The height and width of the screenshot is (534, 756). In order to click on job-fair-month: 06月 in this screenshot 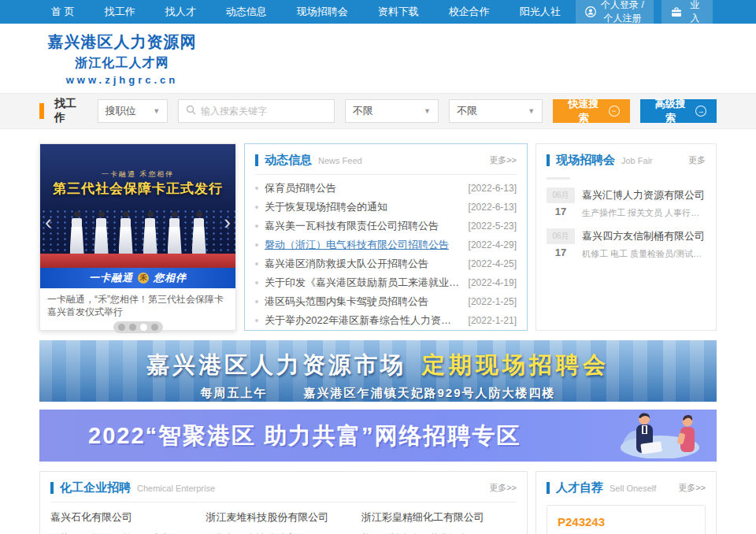, I will do `click(561, 236)`.